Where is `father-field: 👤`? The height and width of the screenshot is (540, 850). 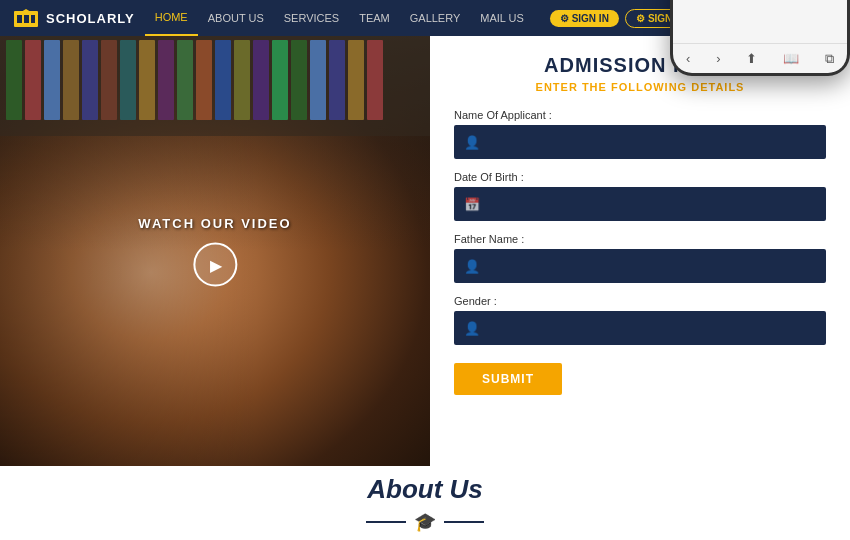 father-field: 👤 is located at coordinates (640, 266).